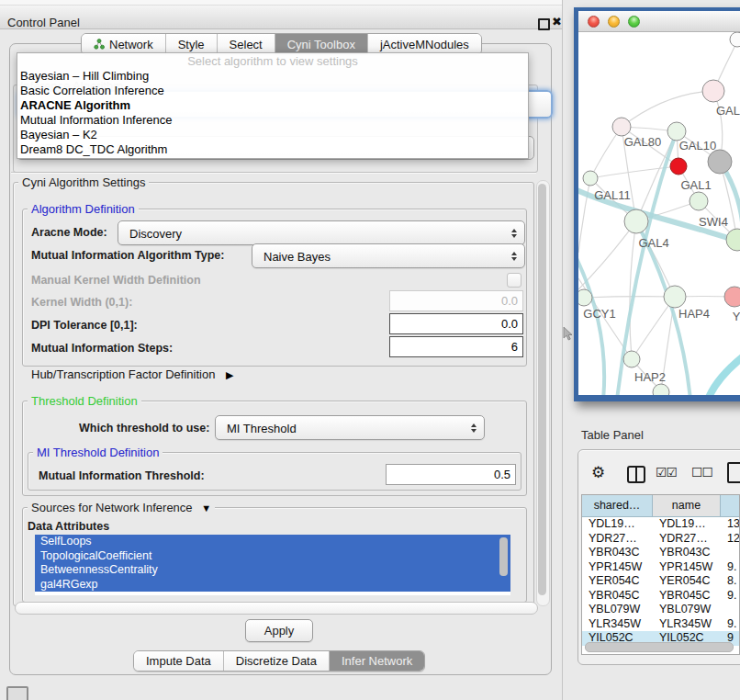 The height and width of the screenshot is (700, 740). Describe the element at coordinates (321, 233) in the screenshot. I see `aracne-mode-combobox: Discovery` at that location.